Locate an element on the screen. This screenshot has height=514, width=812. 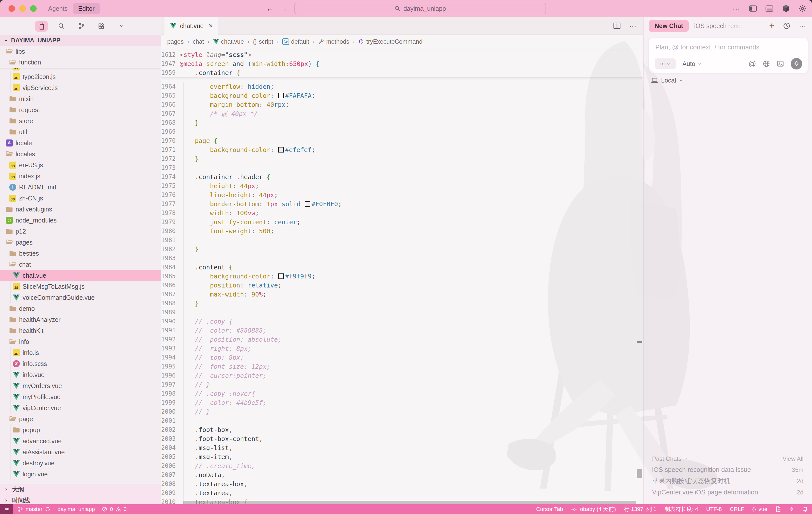
tree-item-pages: pages is located at coordinates (80, 242).